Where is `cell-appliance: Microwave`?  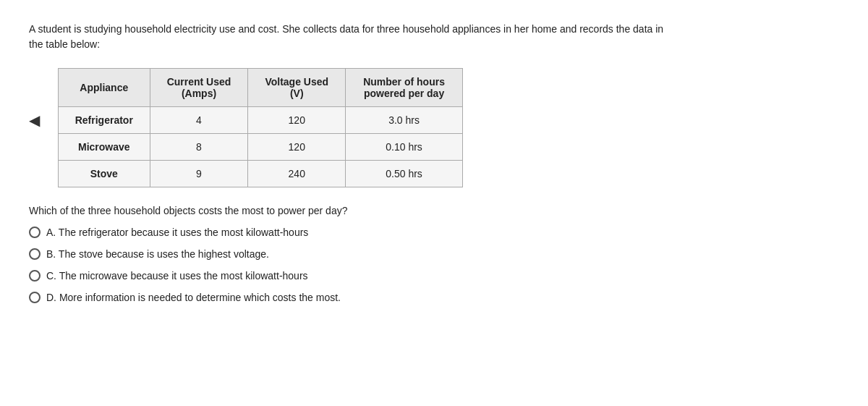
cell-appliance: Microwave is located at coordinates (104, 148).